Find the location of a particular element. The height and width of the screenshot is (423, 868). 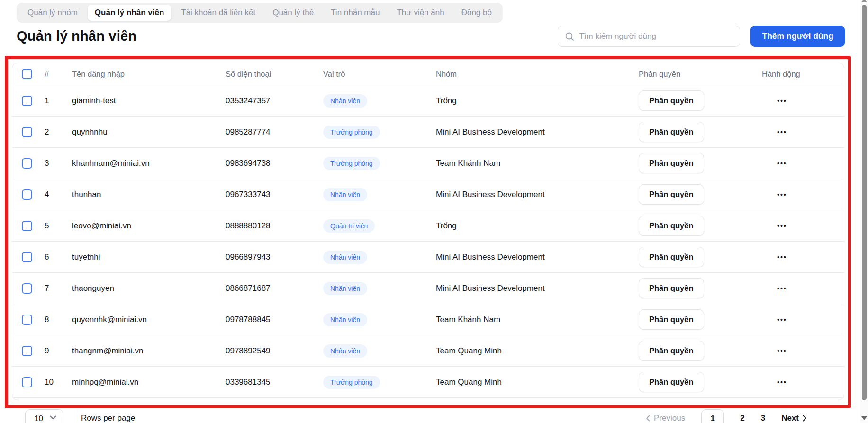

header-actions: Thêm người dùng is located at coordinates (701, 36).